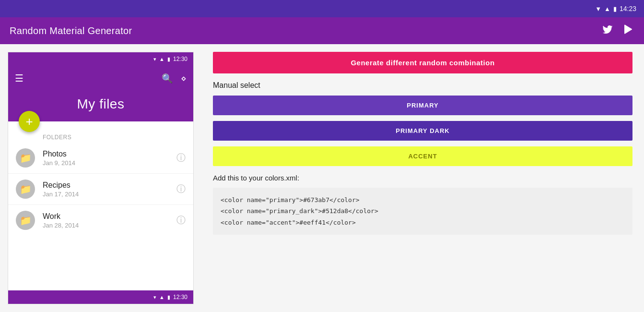 The image size is (644, 312). What do you see at coordinates (101, 158) in the screenshot?
I see `list-item: 📁 Photos Jan 9, 2014 ⓘ` at bounding box center [101, 158].